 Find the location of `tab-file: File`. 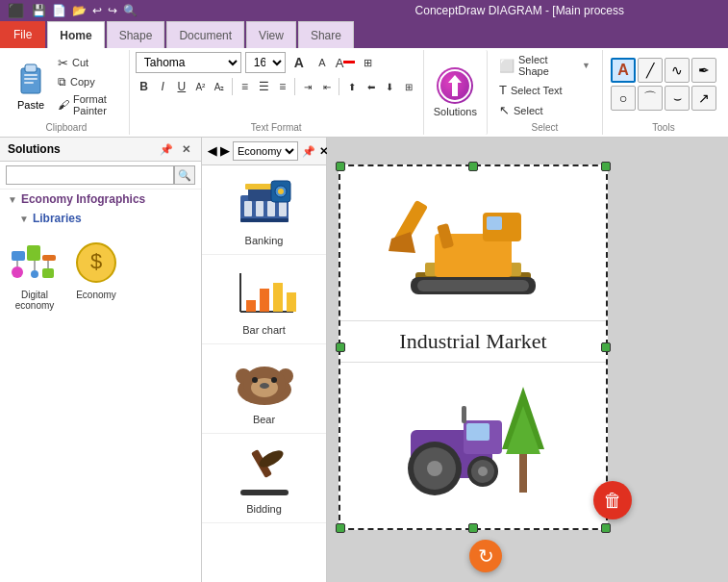

tab-file: File is located at coordinates (23, 35).